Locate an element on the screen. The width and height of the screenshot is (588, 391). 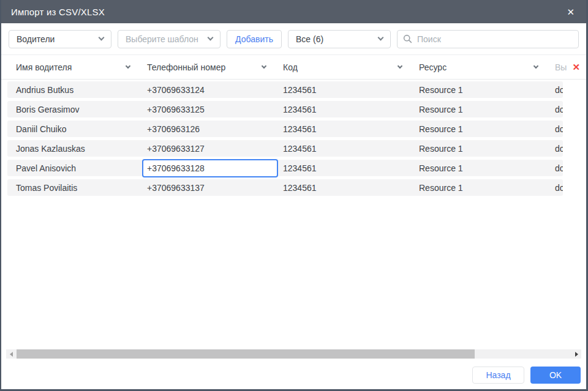
scroll-left-arrow-icon is located at coordinates (11, 354).